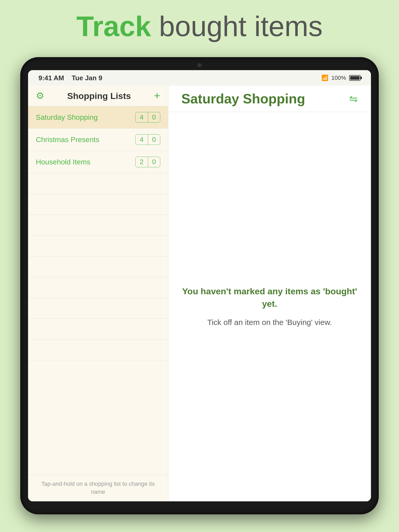  I want to click on list-item-name: Saturday Shopping, so click(86, 117).